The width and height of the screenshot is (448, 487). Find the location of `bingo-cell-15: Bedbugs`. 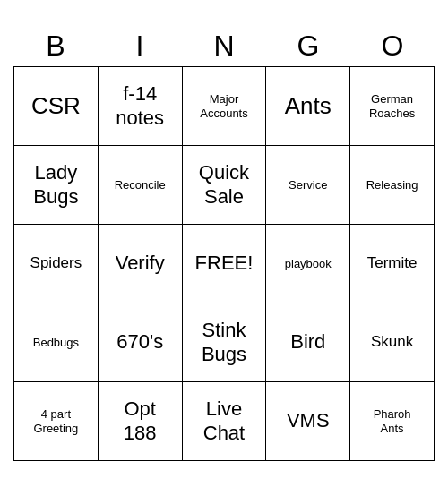

bingo-cell-15: Bedbugs is located at coordinates (56, 343).